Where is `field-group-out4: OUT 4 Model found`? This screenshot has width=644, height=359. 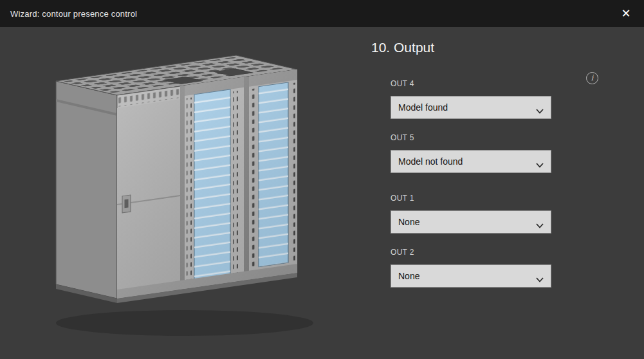
field-group-out4: OUT 4 Model found is located at coordinates (471, 99).